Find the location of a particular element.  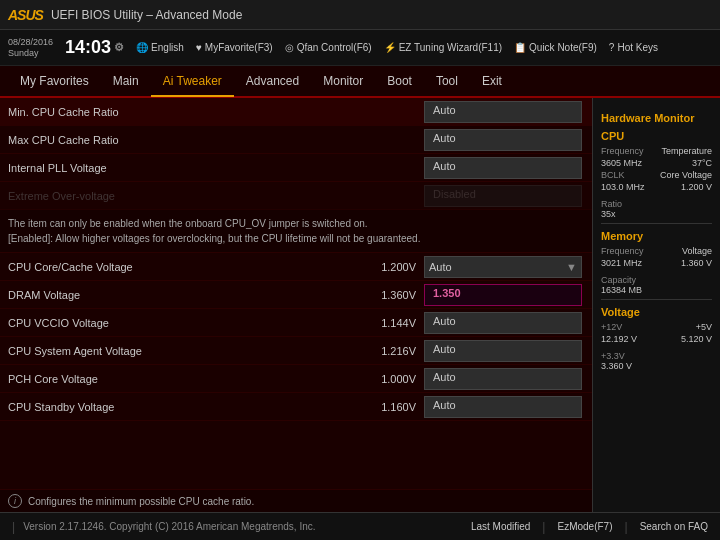

search-faq-btn: Search on FAQ is located at coordinates (674, 526).